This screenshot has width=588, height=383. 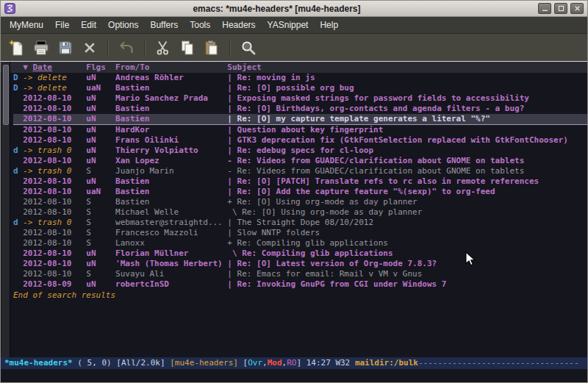 What do you see at coordinates (123, 25) in the screenshot?
I see `menu-options: Options` at bounding box center [123, 25].